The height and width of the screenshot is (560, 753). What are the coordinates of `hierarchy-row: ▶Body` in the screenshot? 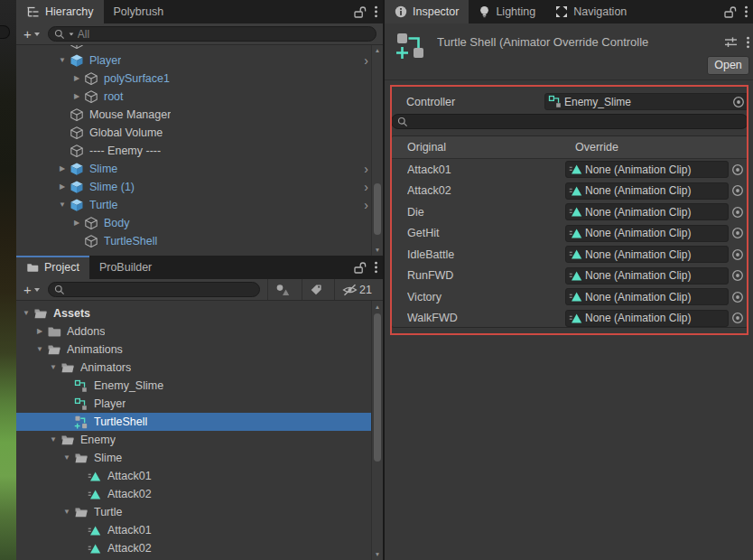 It's located at (200, 223).